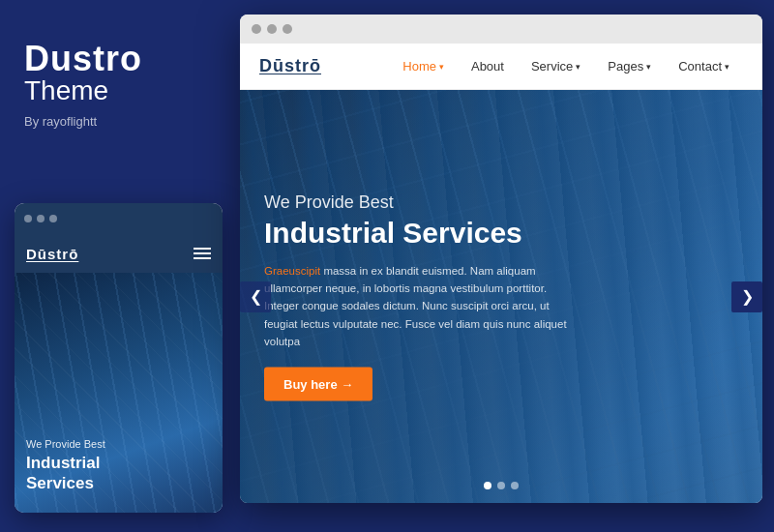 This screenshot has height=532, width=774. What do you see at coordinates (441, 67) in the screenshot?
I see `nav-home-arrow: ▾` at bounding box center [441, 67].